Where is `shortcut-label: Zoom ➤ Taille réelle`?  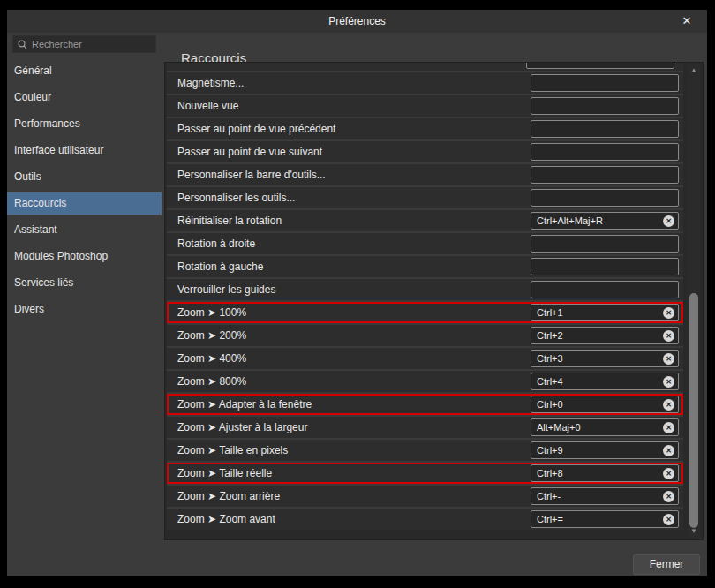
shortcut-label: Zoom ➤ Taille réelle is located at coordinates (349, 473).